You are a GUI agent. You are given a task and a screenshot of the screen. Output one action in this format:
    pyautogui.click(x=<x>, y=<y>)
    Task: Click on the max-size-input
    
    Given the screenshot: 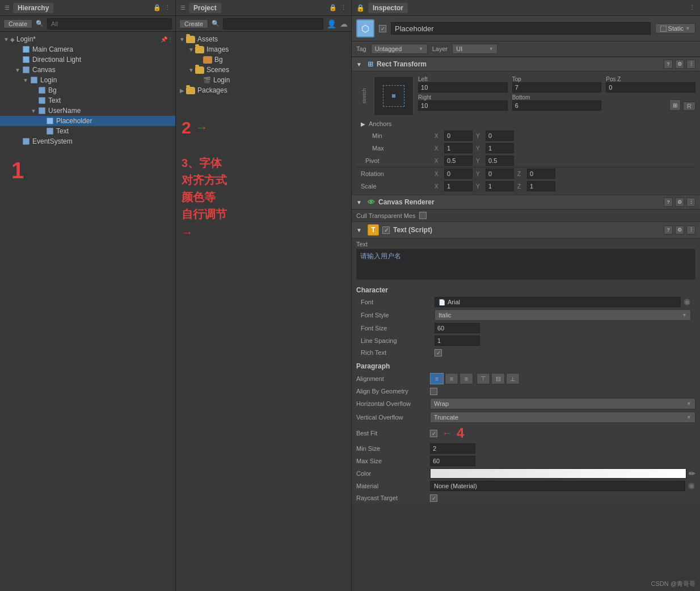 What is the action you would take?
    pyautogui.click(x=453, y=461)
    